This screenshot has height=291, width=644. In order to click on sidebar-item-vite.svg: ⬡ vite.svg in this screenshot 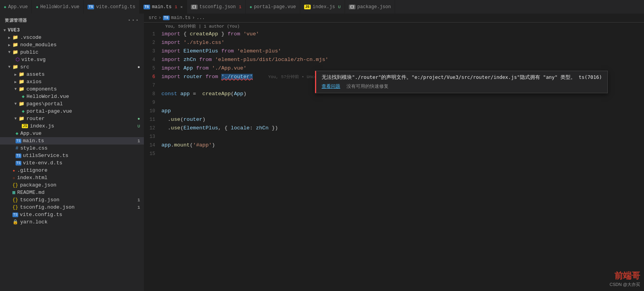, I will do `click(72, 60)`.